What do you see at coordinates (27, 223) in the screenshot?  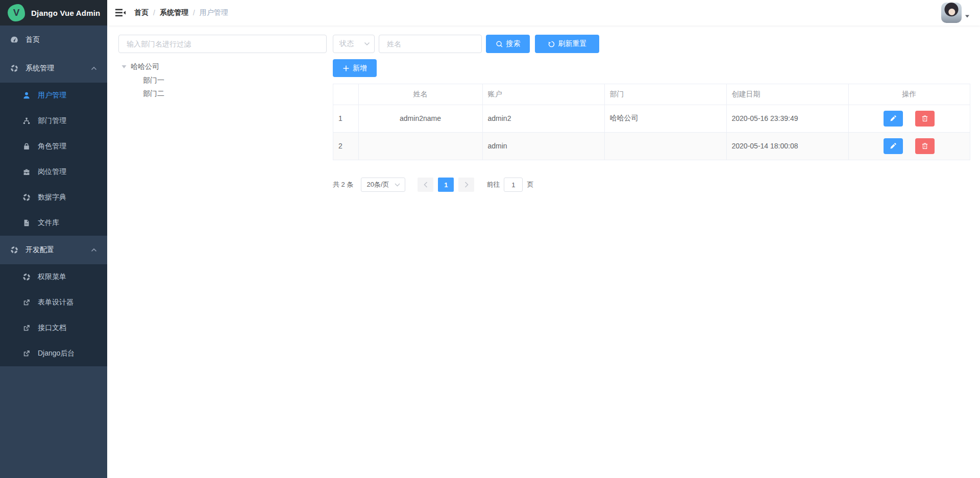 I see `file-icon` at bounding box center [27, 223].